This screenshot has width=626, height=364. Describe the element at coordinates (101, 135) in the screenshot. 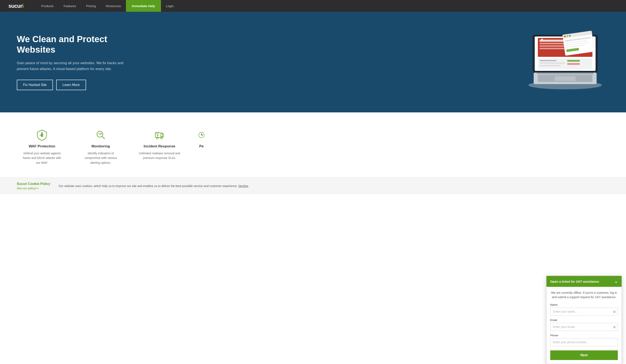

I see `monitoring-icon` at that location.